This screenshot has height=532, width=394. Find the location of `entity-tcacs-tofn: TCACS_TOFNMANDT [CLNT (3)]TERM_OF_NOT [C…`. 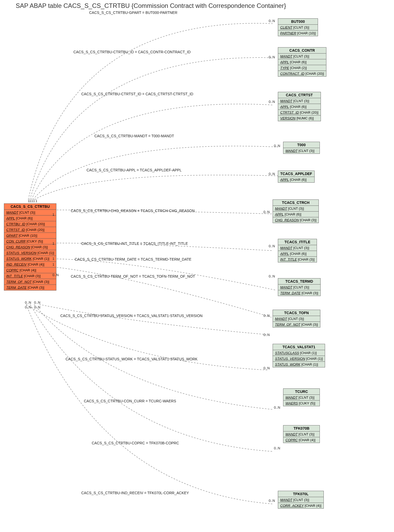

entity-tcacs-tofn: TCACS_TOFNMANDT [CLNT (3)]TERM_OF_NOT [C… is located at coordinates (296, 319).